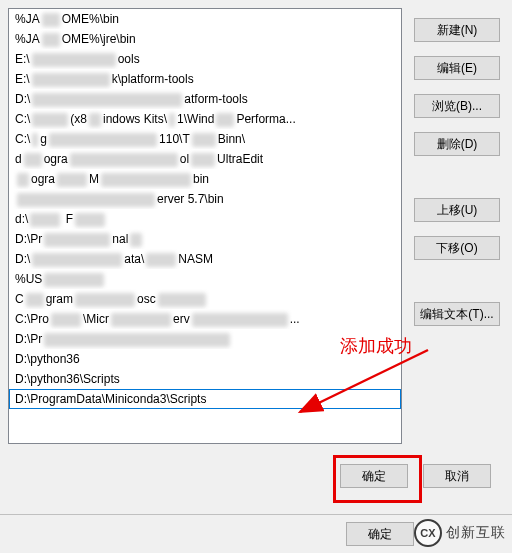 The image size is (512, 553). Describe the element at coordinates (205, 399) in the screenshot. I see `path-list-item: D:\ProgramData\Miniconda3\Scripts` at that location.